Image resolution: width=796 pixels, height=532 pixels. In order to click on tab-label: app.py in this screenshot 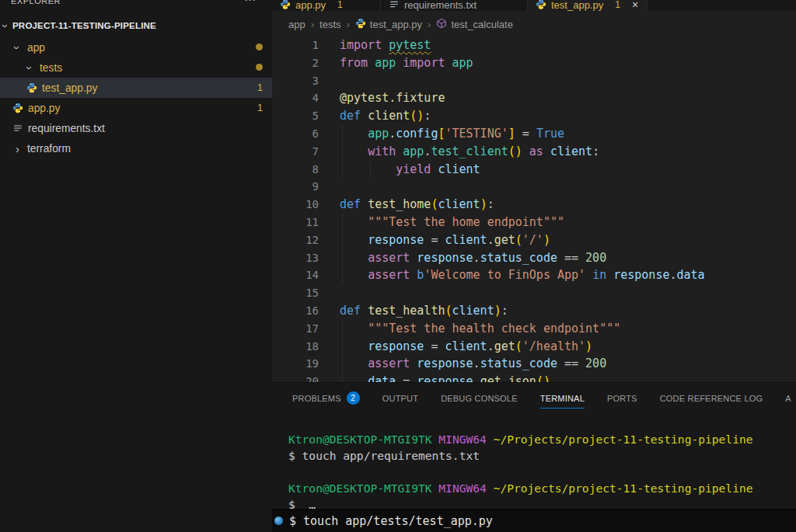, I will do `click(311, 5)`.